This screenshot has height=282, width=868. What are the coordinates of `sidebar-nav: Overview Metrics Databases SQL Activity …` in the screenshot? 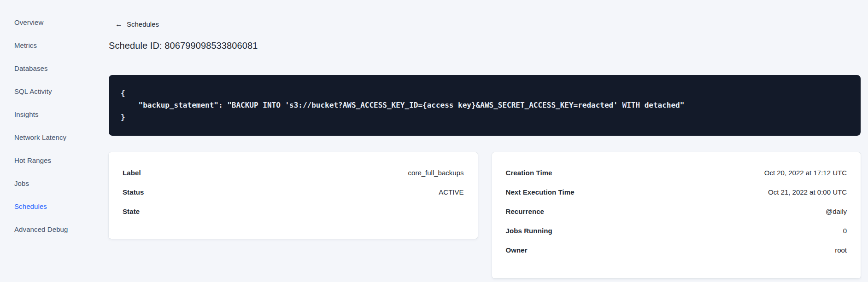 It's located at (54, 141).